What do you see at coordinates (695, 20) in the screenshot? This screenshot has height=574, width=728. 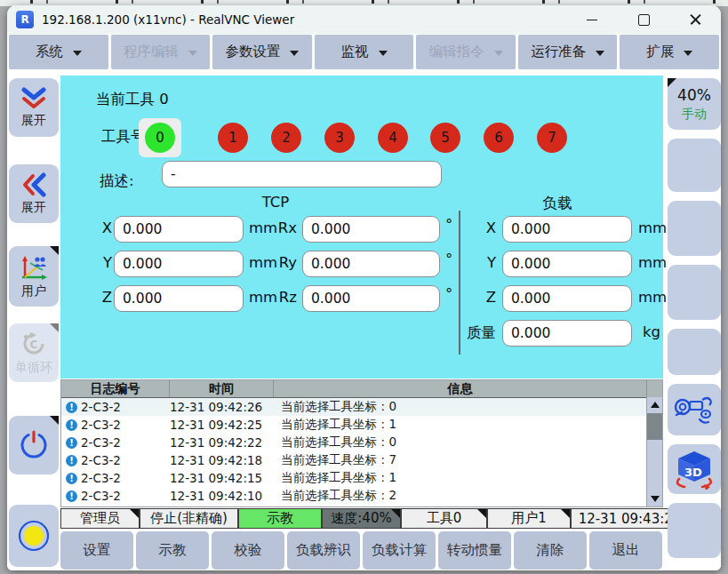 I see `close-button` at bounding box center [695, 20].